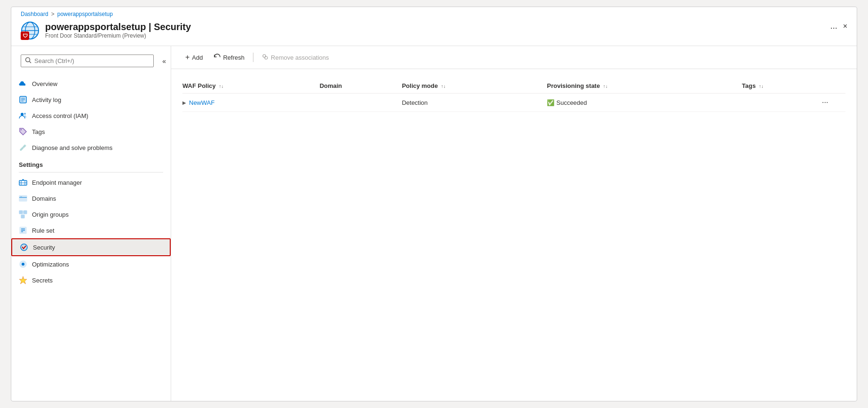  What do you see at coordinates (574, 86) in the screenshot?
I see `col-provisioning-state-label: Provisioning state` at bounding box center [574, 86].